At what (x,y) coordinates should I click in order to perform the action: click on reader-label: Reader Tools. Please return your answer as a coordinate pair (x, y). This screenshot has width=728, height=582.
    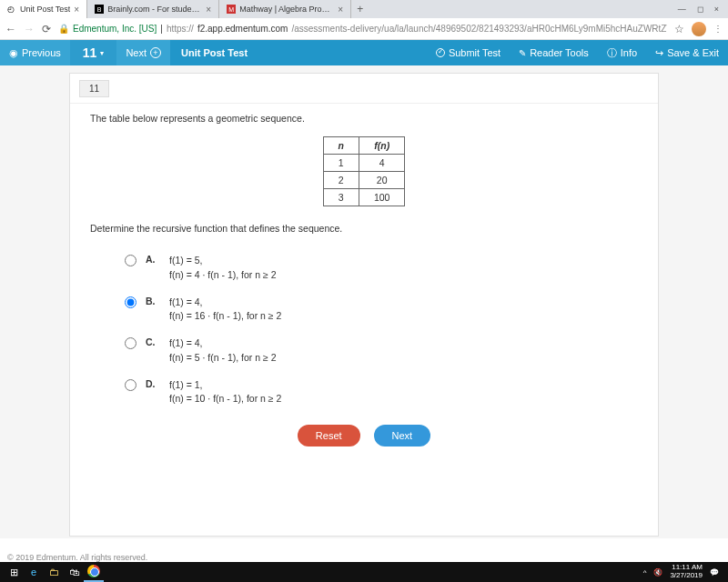
    Looking at the image, I should click on (559, 53).